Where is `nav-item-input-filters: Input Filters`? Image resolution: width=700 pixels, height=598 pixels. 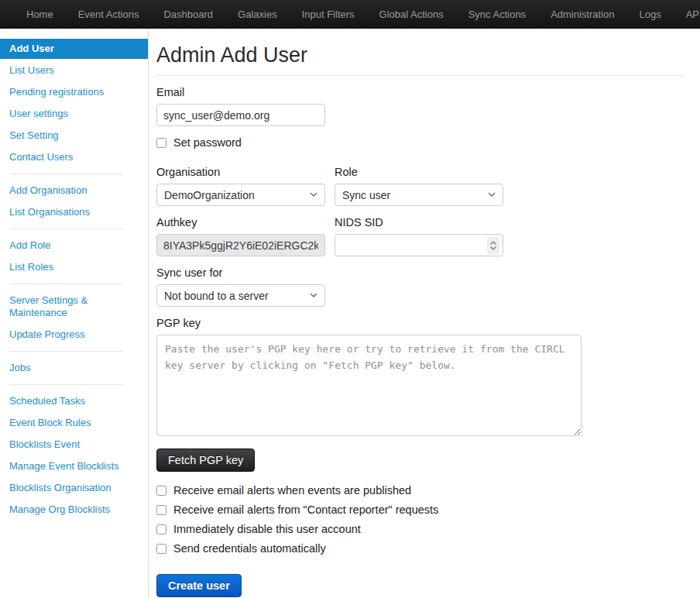
nav-item-input-filters: Input Filters is located at coordinates (328, 14).